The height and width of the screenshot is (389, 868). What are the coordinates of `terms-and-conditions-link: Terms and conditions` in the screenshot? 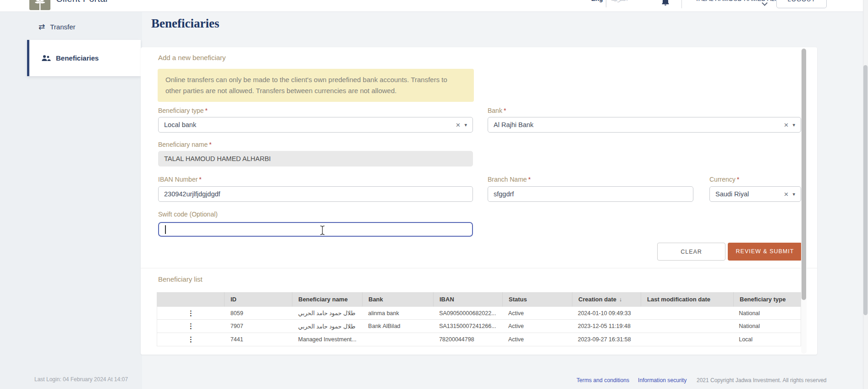 It's located at (603, 380).